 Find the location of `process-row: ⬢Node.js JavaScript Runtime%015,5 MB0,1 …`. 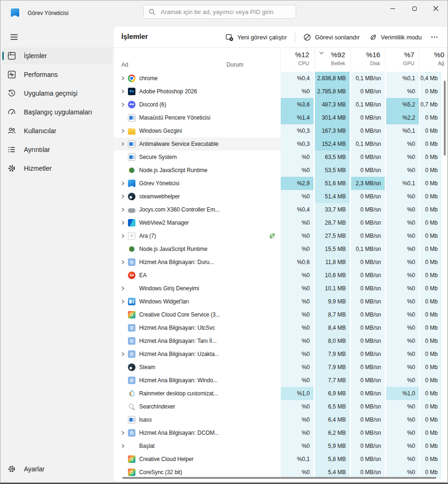

process-row: ⬢Node.js JavaScript Runtime%015,5 MB0,1 … is located at coordinates (280, 249).